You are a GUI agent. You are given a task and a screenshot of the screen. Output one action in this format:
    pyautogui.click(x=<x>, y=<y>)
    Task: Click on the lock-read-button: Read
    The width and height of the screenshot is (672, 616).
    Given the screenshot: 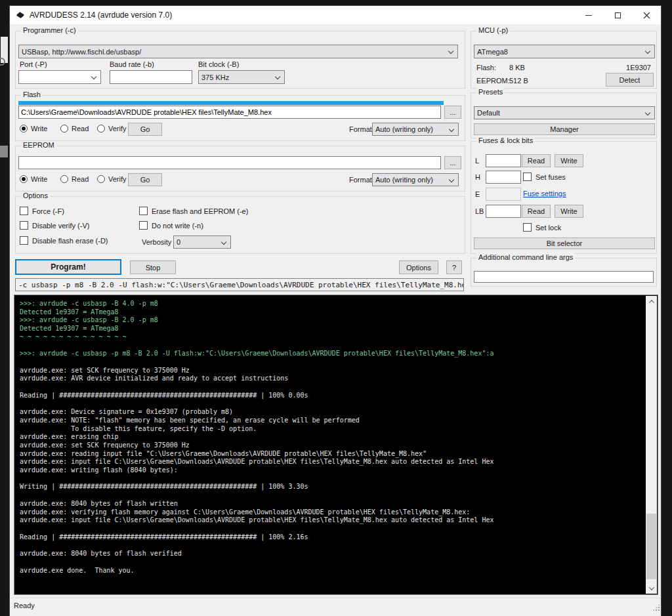 What is the action you would take?
    pyautogui.click(x=536, y=211)
    